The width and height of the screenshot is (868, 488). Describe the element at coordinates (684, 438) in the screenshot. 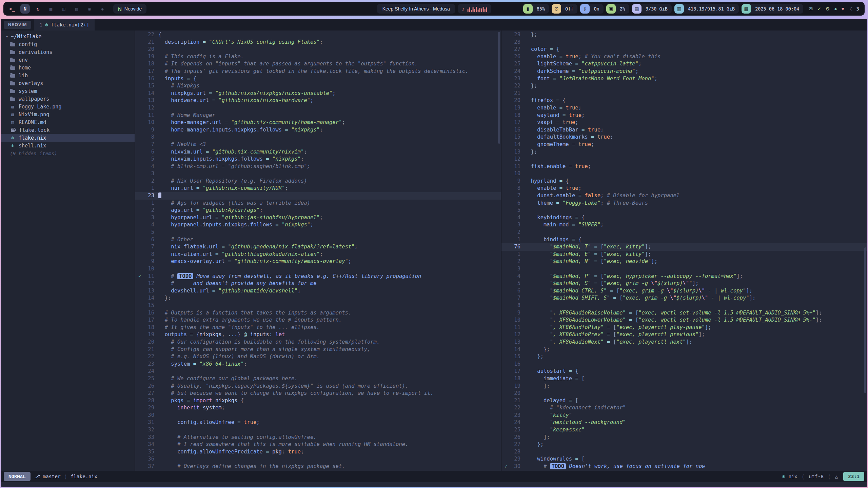

I see `code-line: 26 ];` at that location.